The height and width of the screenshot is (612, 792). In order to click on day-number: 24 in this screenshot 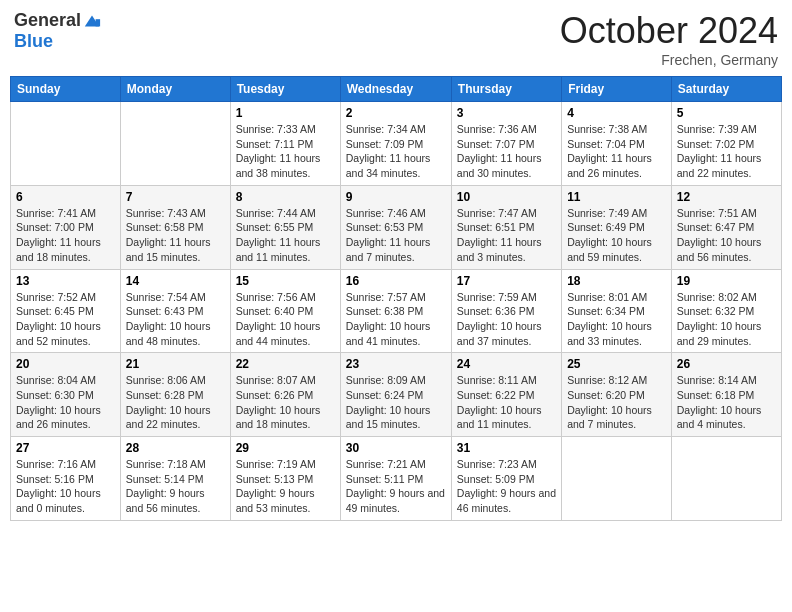, I will do `click(506, 364)`.